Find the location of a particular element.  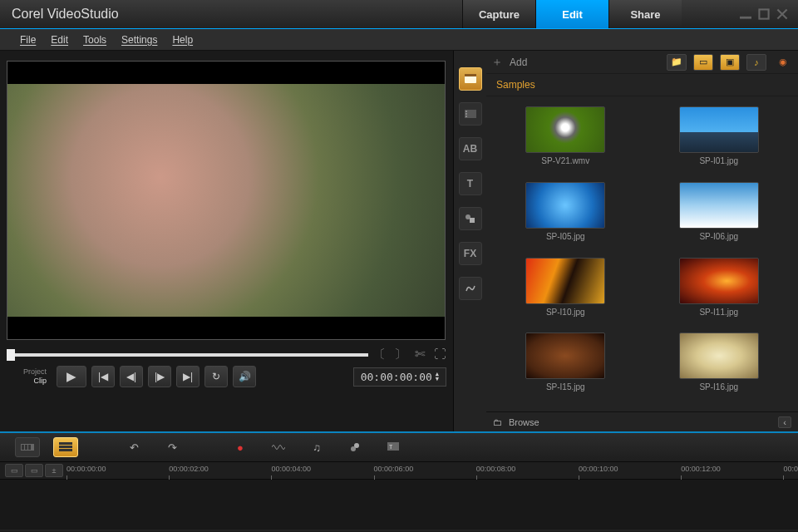

record-button: ● is located at coordinates (240, 447).